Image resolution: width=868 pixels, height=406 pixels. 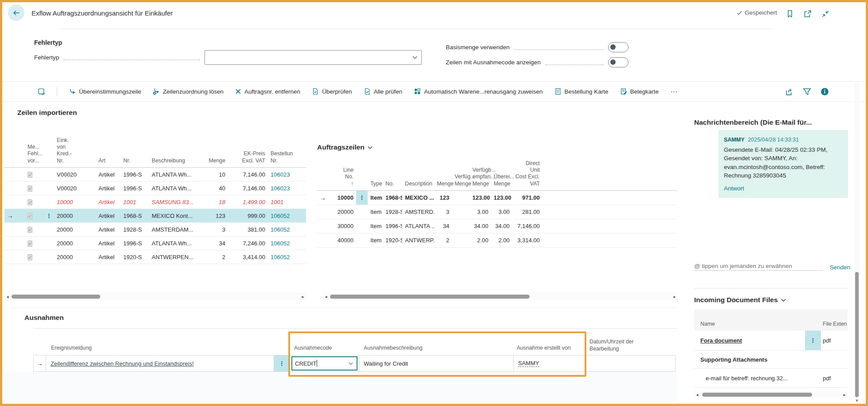 I want to click on file-link: Fora document, so click(x=721, y=341).